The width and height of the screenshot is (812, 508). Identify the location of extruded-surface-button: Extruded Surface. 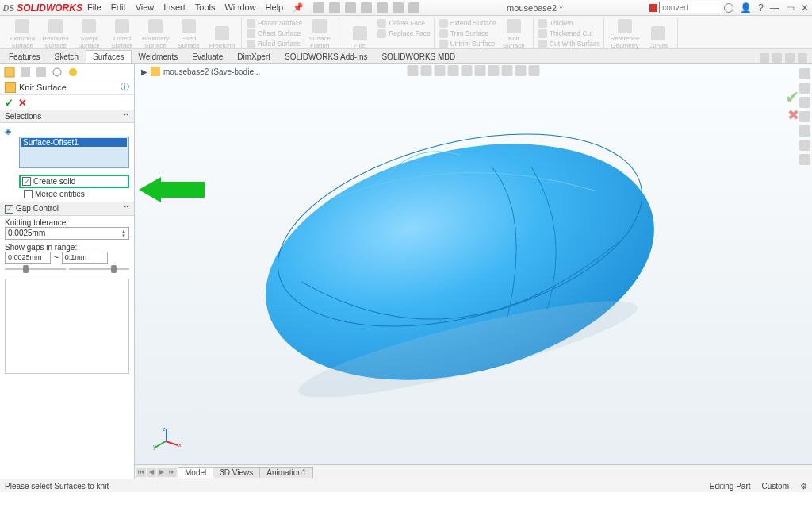
(22, 33).